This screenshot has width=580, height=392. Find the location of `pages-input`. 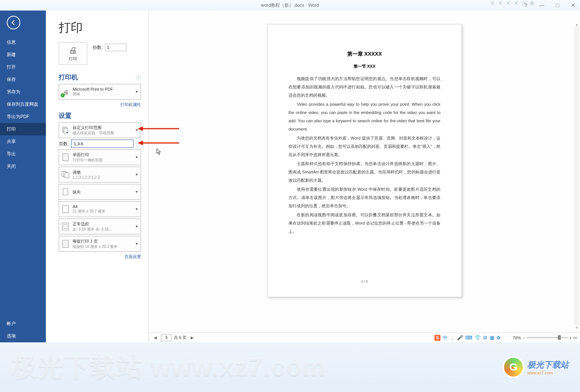

pages-input is located at coordinates (102, 144).